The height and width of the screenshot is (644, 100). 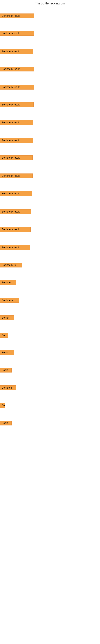 I want to click on bottleneck-badge: Bottleneck re, so click(x=11, y=265).